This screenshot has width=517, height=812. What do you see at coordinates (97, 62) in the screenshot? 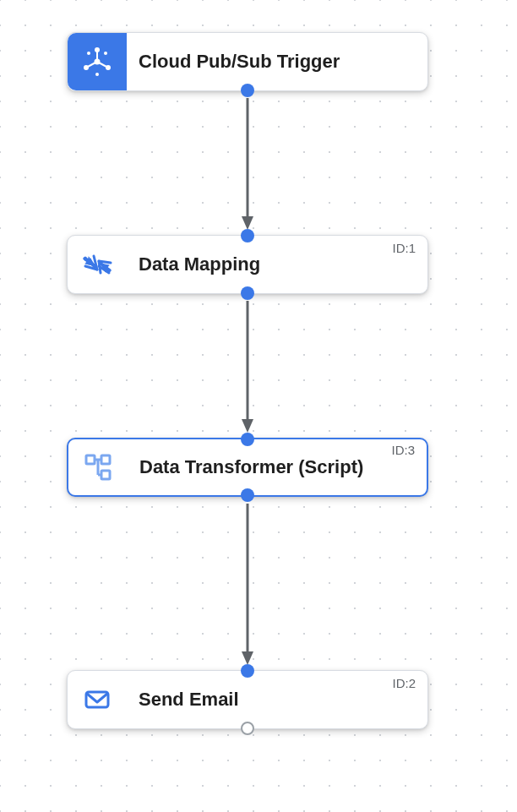
I see `pubsub-icon` at bounding box center [97, 62].